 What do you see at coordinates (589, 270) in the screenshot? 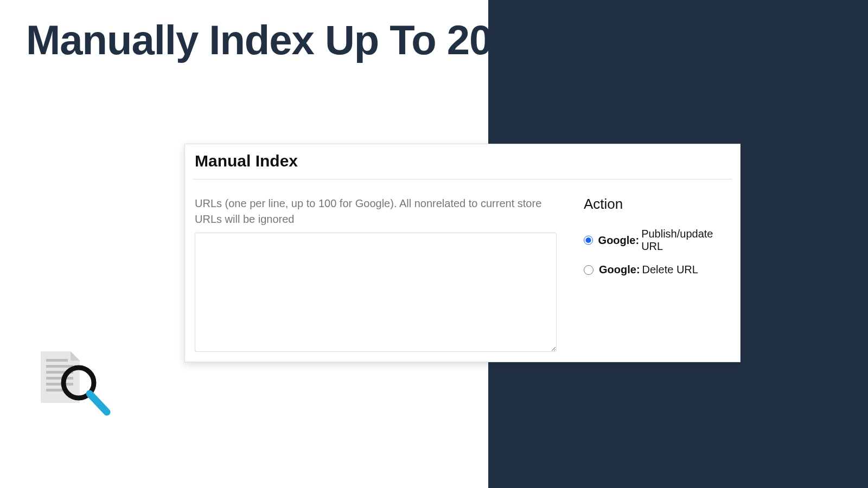
I see `radio-delete-url-input` at bounding box center [589, 270].